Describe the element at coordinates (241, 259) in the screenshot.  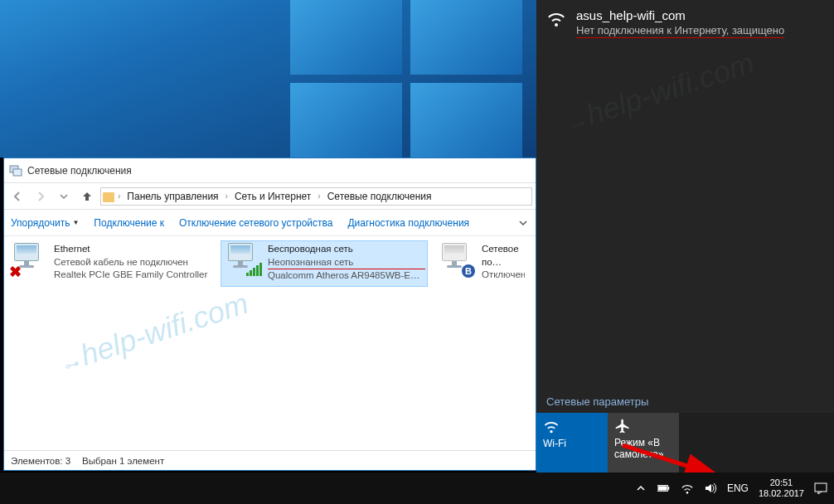
I see `wifi-adapter-icon` at that location.